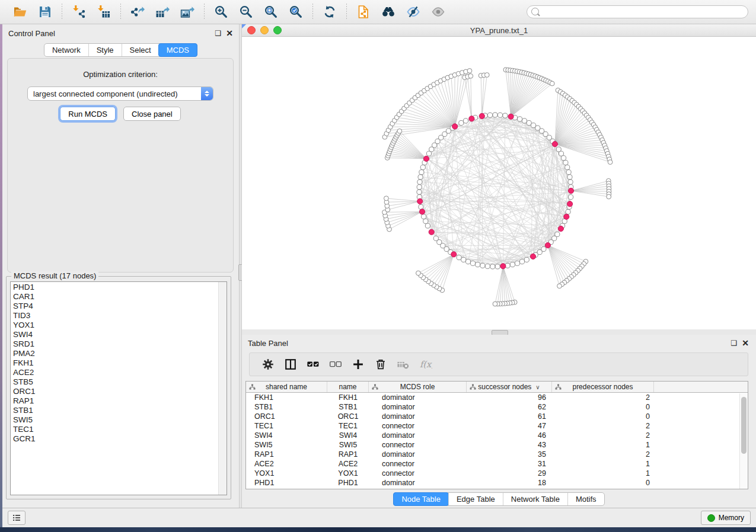 The height and width of the screenshot is (532, 756). Describe the element at coordinates (438, 12) in the screenshot. I see `show-all-icon` at that location.